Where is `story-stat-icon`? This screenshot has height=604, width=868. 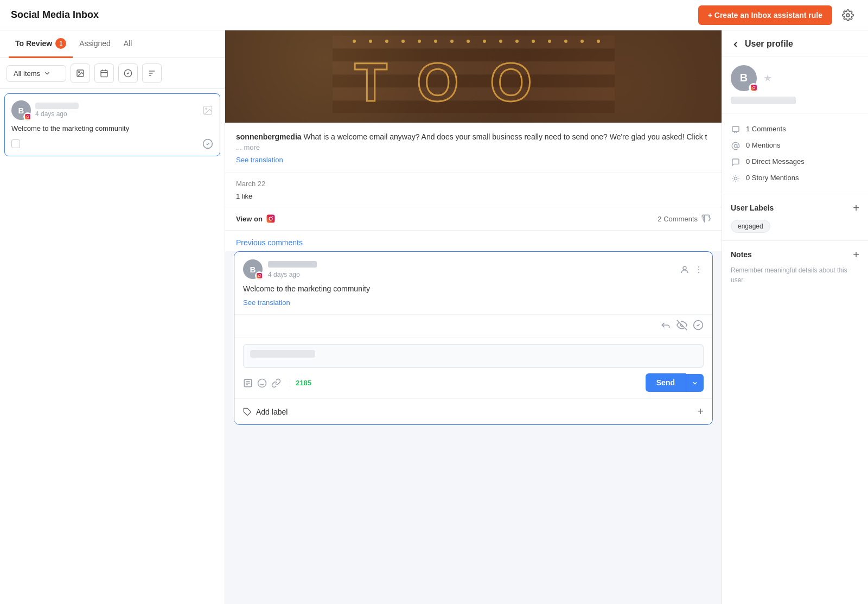 story-stat-icon is located at coordinates (736, 178).